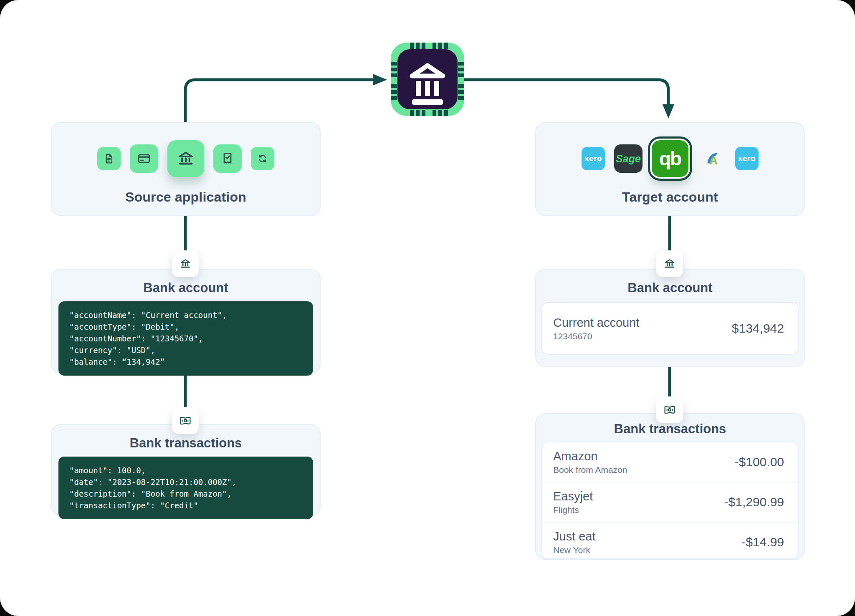 The height and width of the screenshot is (616, 855). What do you see at coordinates (712, 159) in the screenshot?
I see `freeagent-icon: A` at bounding box center [712, 159].